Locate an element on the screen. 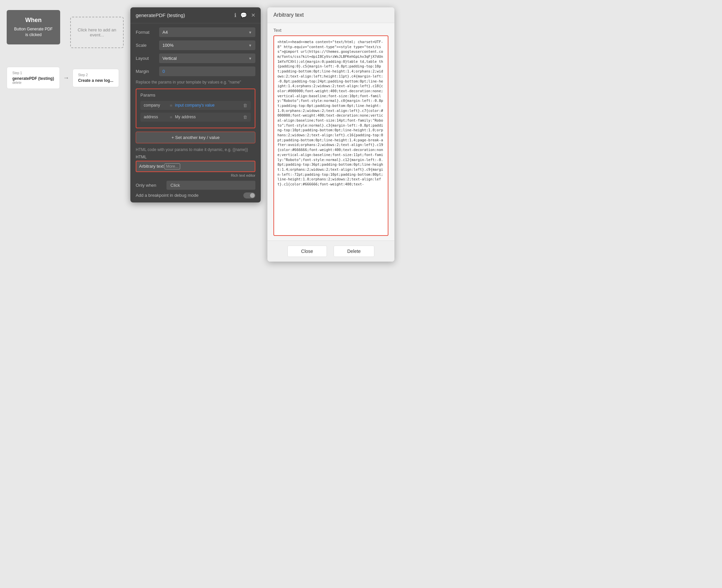 This screenshot has height=588, width=722. layout-label: Layout is located at coordinates (148, 58).